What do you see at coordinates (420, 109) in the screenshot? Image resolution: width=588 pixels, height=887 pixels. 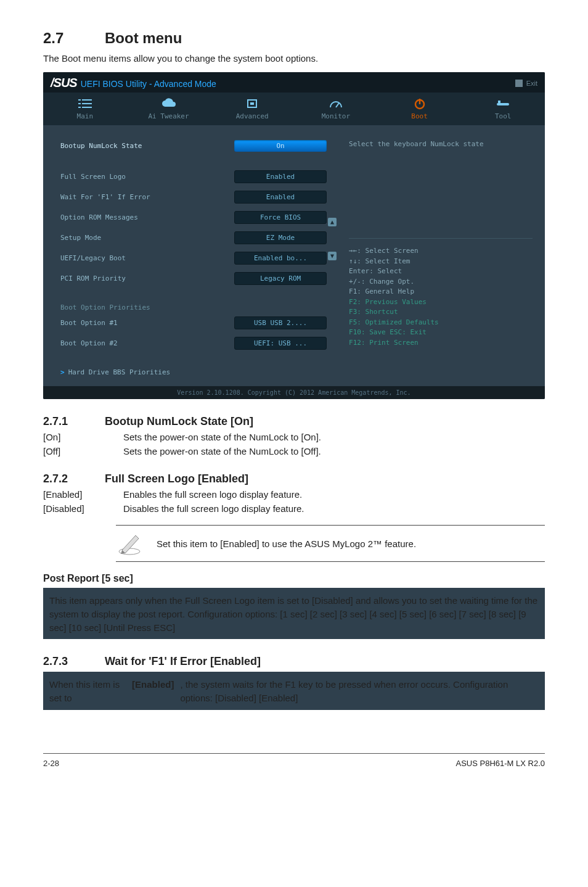 I see `tab-boot: Boot` at bounding box center [420, 109].